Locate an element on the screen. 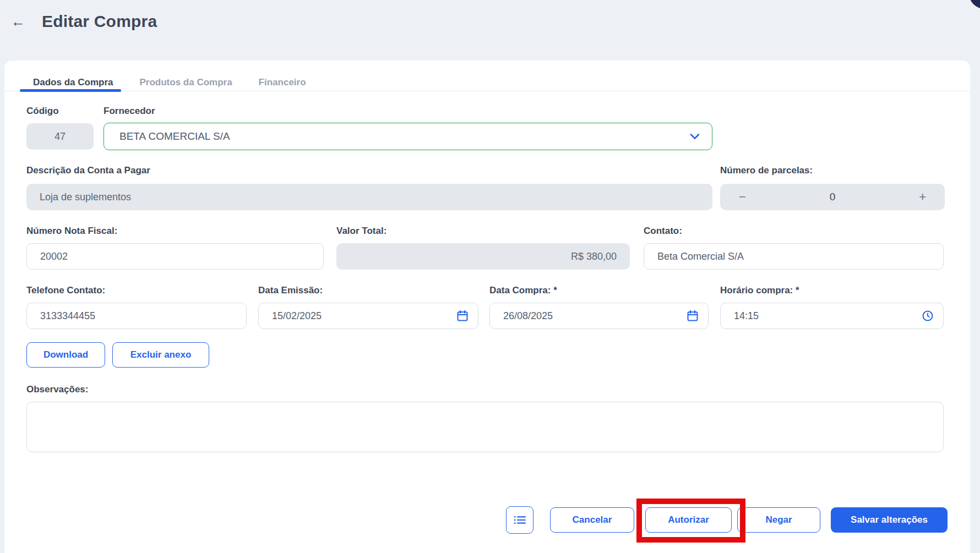  horario-compra-field is located at coordinates (832, 316).